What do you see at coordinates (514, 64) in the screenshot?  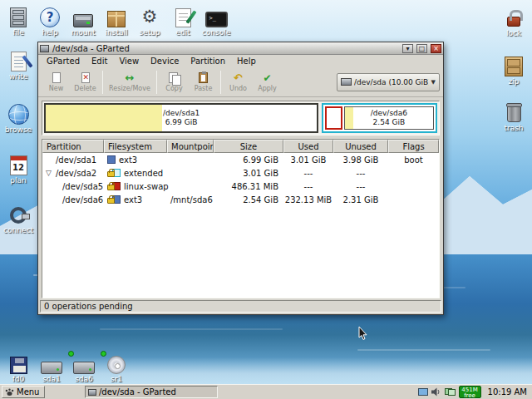 I see `drawer-chest-icon` at bounding box center [514, 64].